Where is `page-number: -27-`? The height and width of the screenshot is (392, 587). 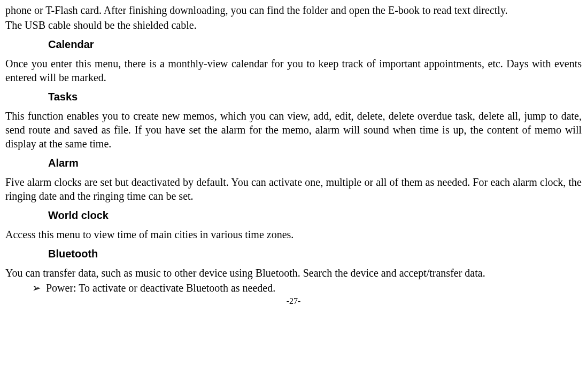
page-number: -27- is located at coordinates (294, 301).